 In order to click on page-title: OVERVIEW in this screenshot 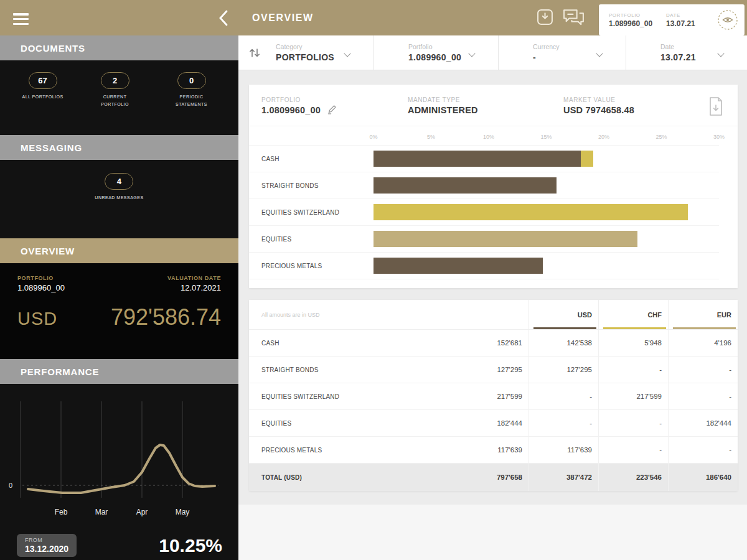, I will do `click(283, 18)`.